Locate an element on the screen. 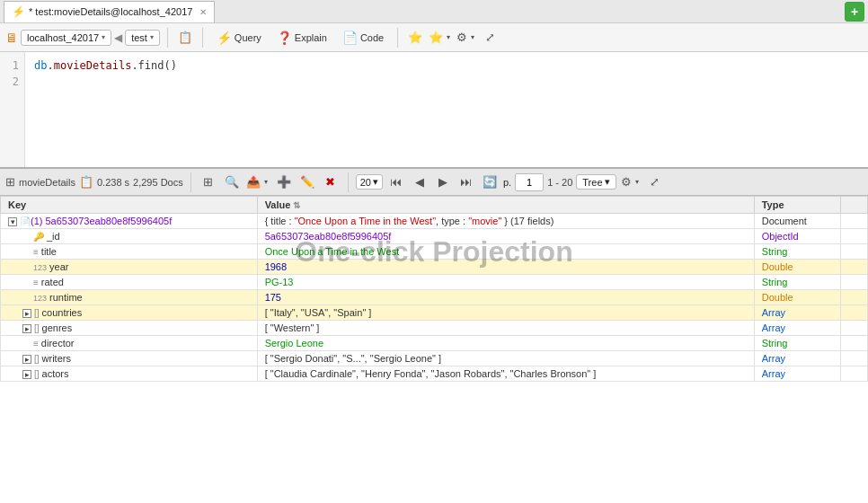 The height and width of the screenshot is (503, 868). row-type: ObjectId is located at coordinates (797, 237).